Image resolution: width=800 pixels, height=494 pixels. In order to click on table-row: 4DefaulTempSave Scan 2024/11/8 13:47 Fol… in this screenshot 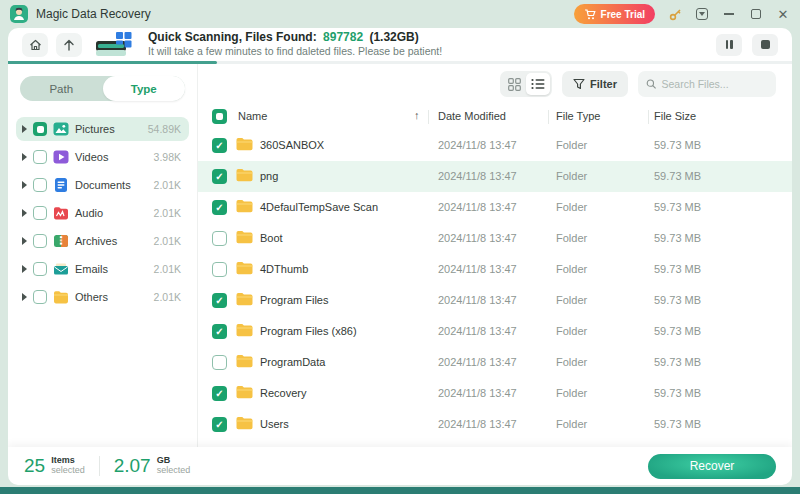, I will do `click(495, 208)`.